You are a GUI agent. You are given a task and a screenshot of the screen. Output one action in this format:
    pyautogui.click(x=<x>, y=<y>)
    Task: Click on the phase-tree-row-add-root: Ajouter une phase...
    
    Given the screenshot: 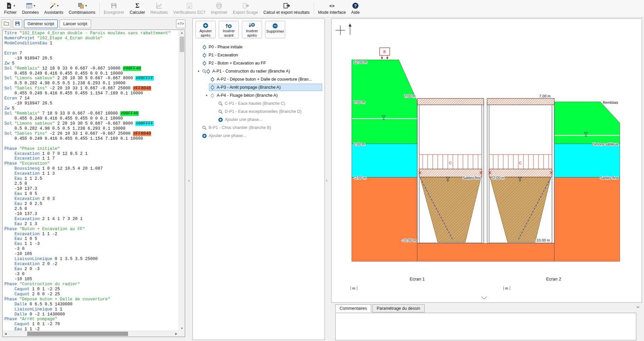 What is the action you would take?
    pyautogui.click(x=259, y=136)
    